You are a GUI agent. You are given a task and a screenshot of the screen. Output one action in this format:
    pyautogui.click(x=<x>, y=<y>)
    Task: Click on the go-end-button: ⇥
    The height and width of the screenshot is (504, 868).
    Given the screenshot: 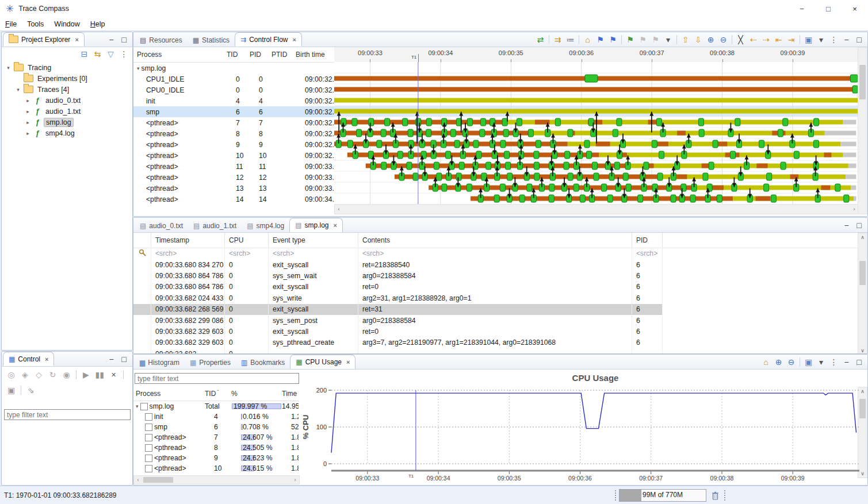 What is the action you would take?
    pyautogui.click(x=791, y=39)
    